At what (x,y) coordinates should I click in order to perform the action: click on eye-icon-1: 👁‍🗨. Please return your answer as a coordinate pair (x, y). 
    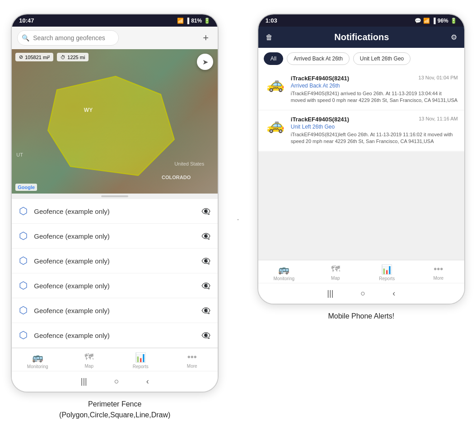
    Looking at the image, I should click on (206, 236).